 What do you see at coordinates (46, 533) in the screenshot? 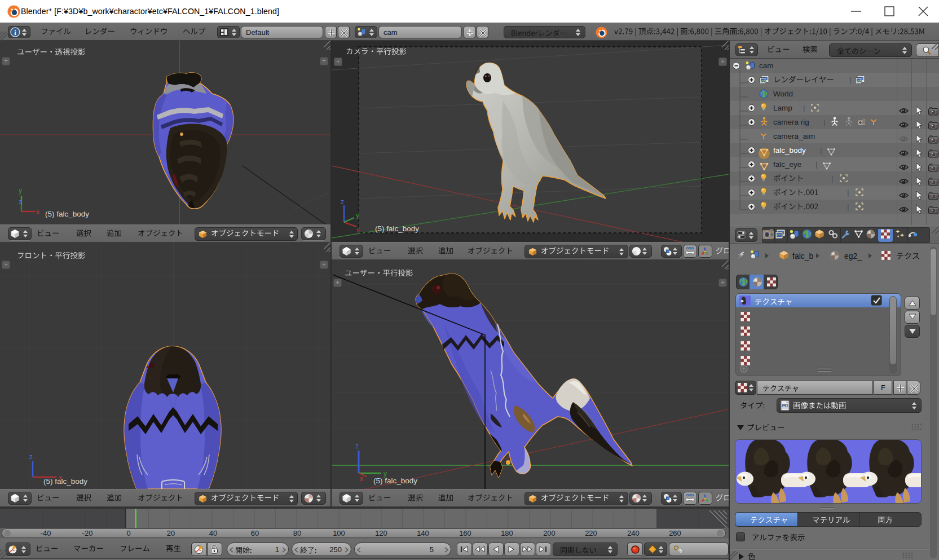
I see `svg-text: -40` at bounding box center [46, 533].